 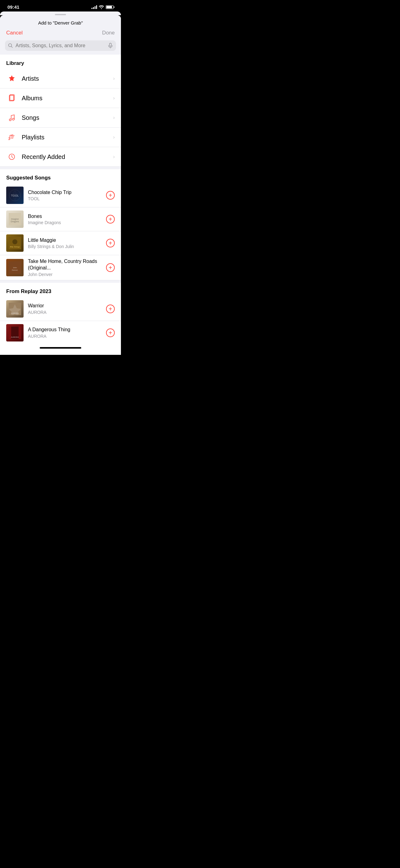 I want to click on wifi-icon, so click(x=102, y=7).